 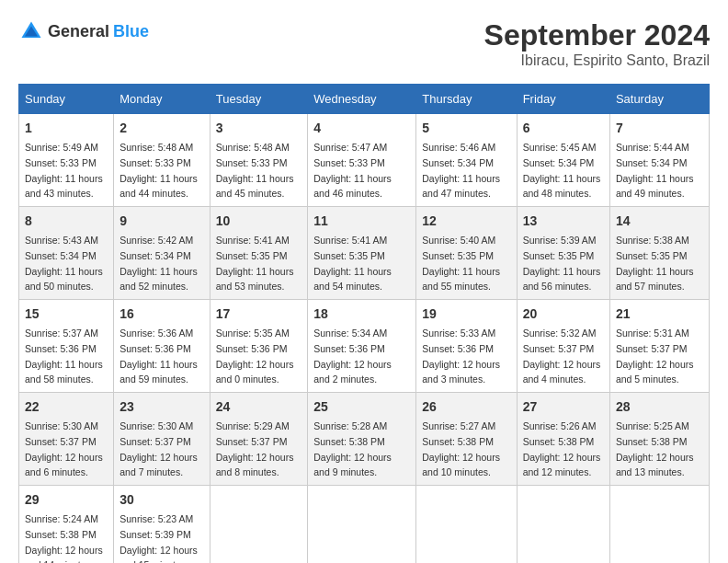 What do you see at coordinates (653, 426) in the screenshot?
I see `sunrise-text: Sunrise: 5:25 AM` at bounding box center [653, 426].